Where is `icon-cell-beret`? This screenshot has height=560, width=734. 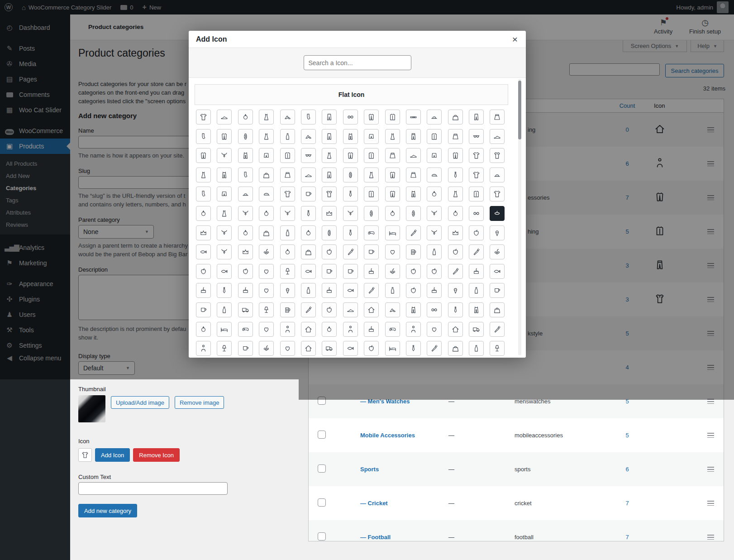 icon-cell-beret is located at coordinates (497, 214).